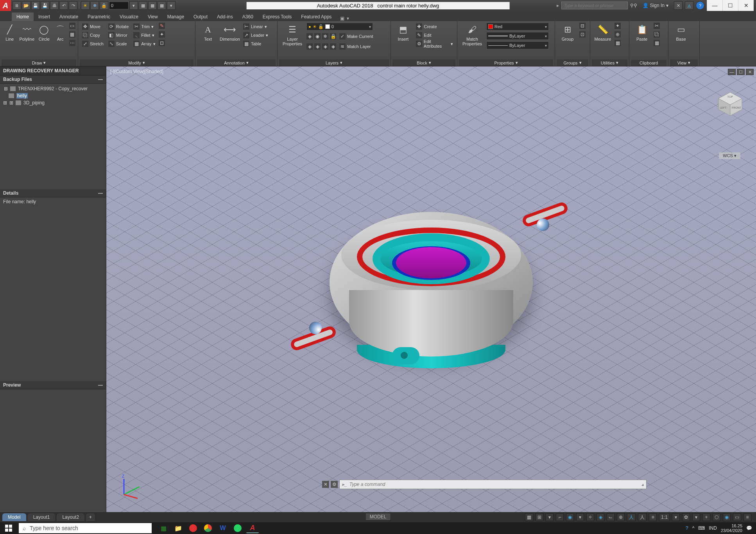 The width and height of the screenshot is (756, 534). What do you see at coordinates (176, 17) in the screenshot?
I see `tab-manage: Manage` at bounding box center [176, 17].